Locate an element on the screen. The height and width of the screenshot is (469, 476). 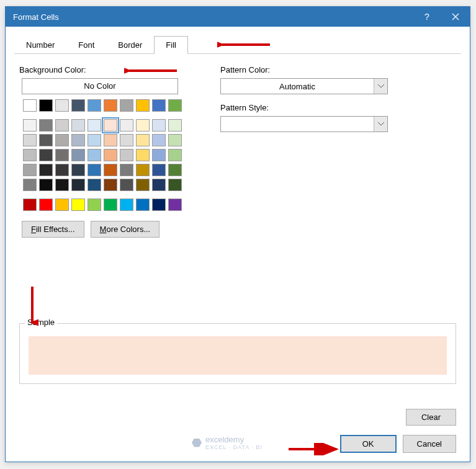
tab-bar: NumberFontBorderFill is located at coordinates (238, 45).